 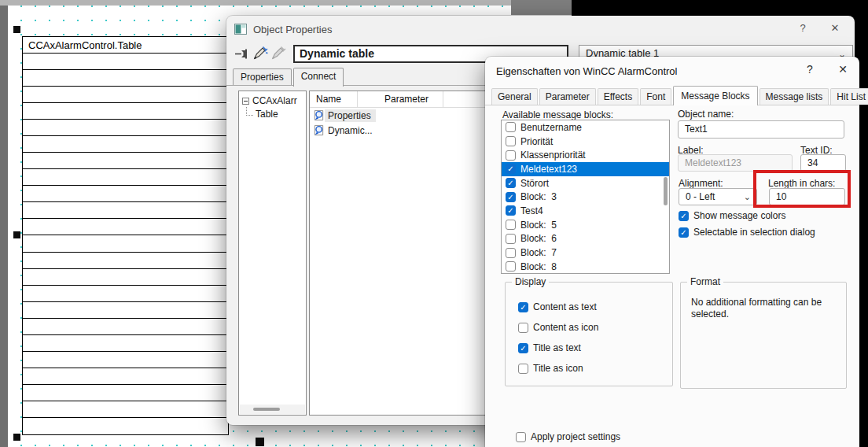 I want to click on message-block-label: Klassenpriorität, so click(x=554, y=155).